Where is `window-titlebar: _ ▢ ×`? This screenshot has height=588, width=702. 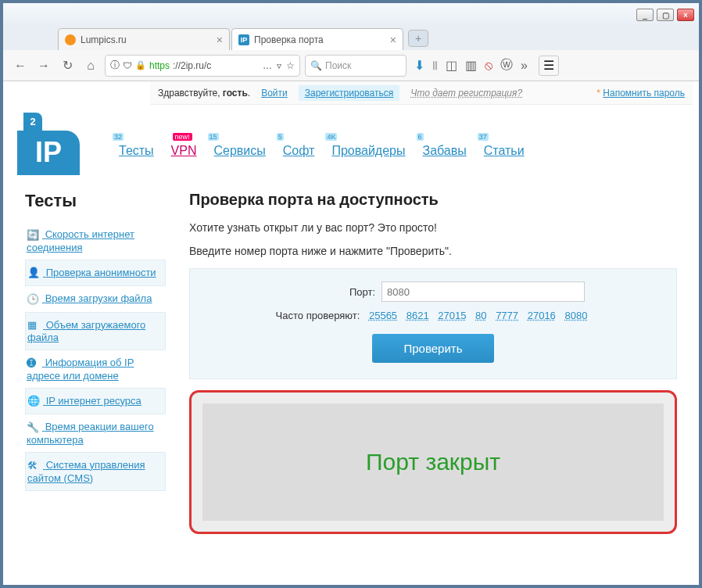
window-titlebar: _ ▢ × is located at coordinates (351, 15).